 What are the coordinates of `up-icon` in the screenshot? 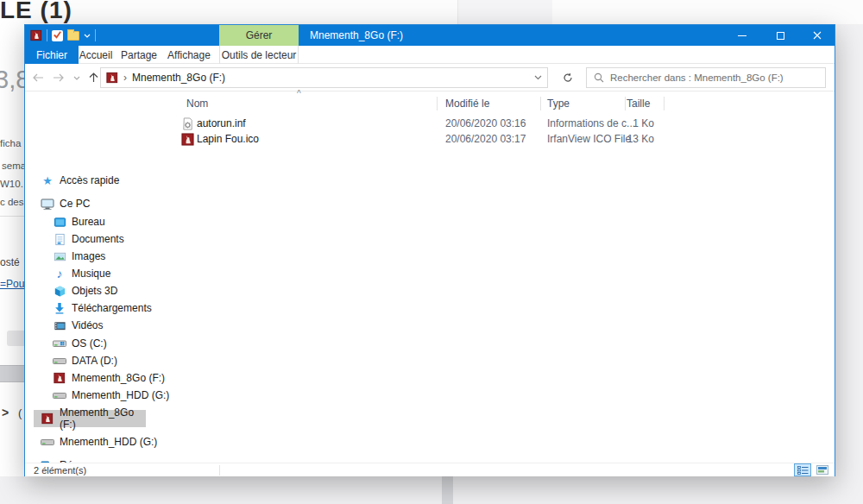 It's located at (93, 78).